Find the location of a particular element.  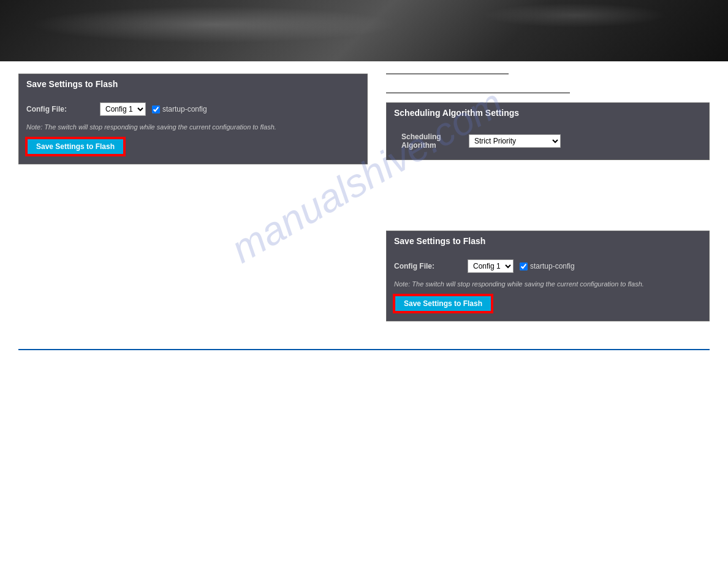

right-note-text: Note: The switch will stop responding wh… is located at coordinates (548, 284).